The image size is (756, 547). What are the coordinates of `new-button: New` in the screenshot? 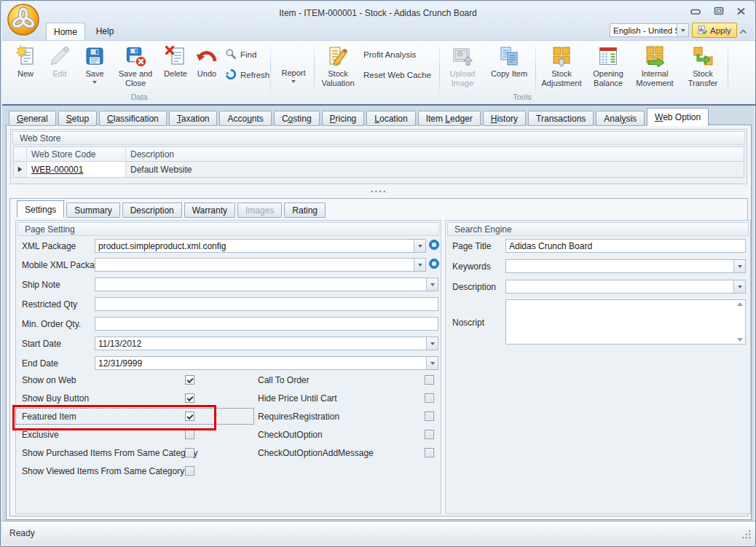 It's located at (25, 67).